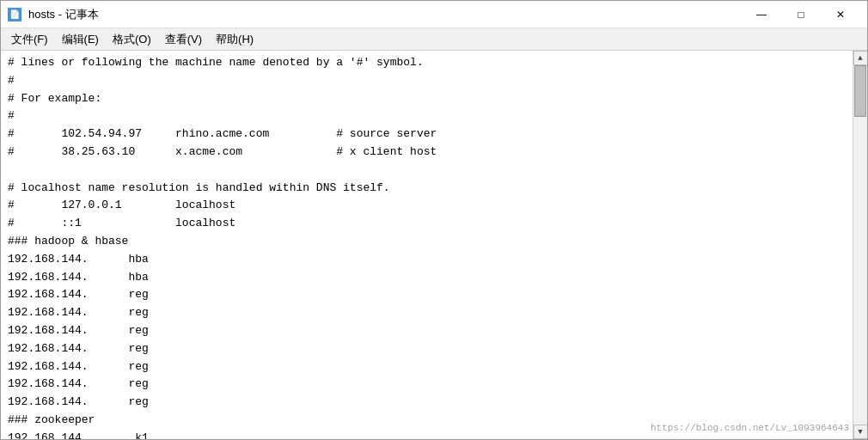 The width and height of the screenshot is (868, 440). I want to click on menu-bar: 文件(F)编辑(E)格式(O)查看(V)帮助(H), so click(434, 40).